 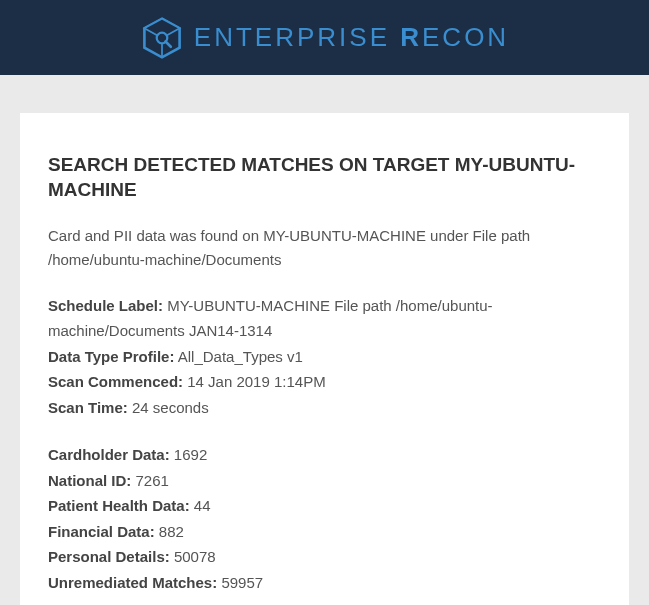 I want to click on count-national: National ID: 7261, so click(x=324, y=481).